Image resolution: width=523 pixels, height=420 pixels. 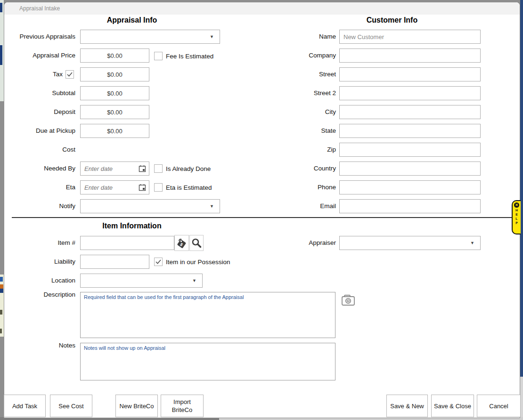 I want to click on subtotal-label: Subtotal, so click(x=40, y=93).